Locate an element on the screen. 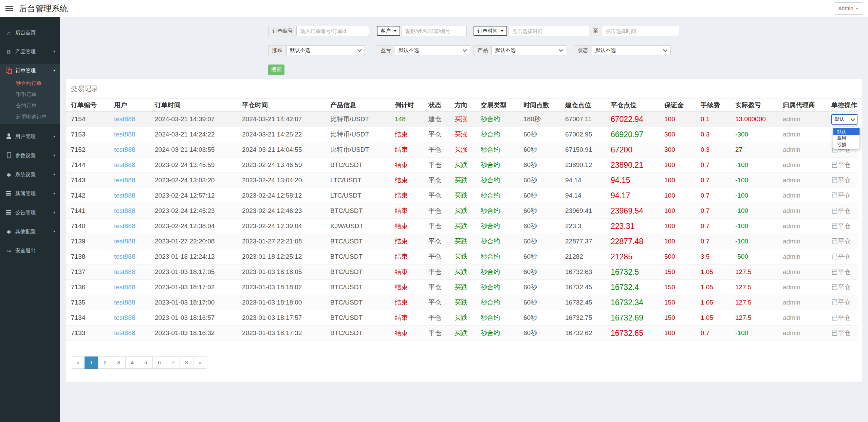 The image size is (868, 422). cell-product: 比特币/USDT is located at coordinates (360, 134).